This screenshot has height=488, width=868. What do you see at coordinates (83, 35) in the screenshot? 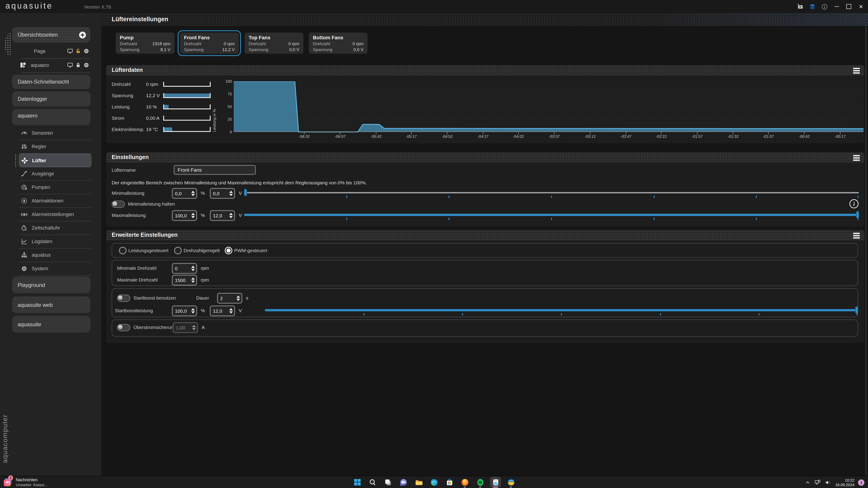
I see `add-page-button` at bounding box center [83, 35].